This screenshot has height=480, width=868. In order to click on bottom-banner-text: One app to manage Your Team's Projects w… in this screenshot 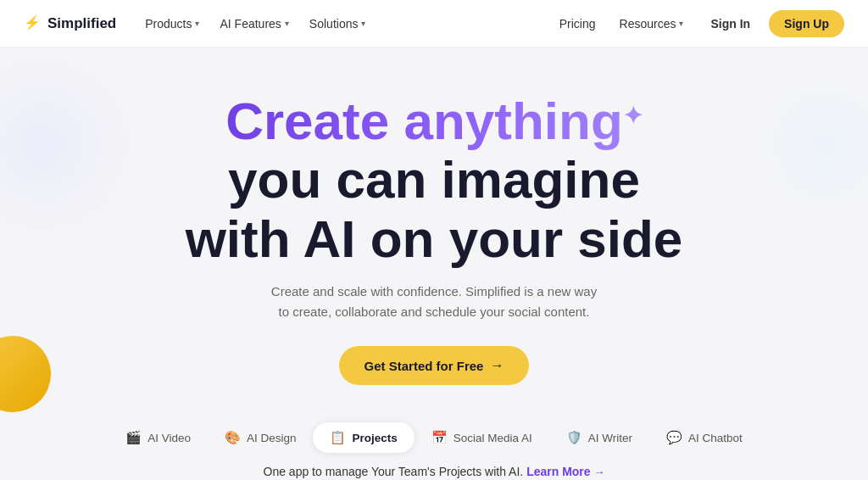, I will do `click(393, 472)`.